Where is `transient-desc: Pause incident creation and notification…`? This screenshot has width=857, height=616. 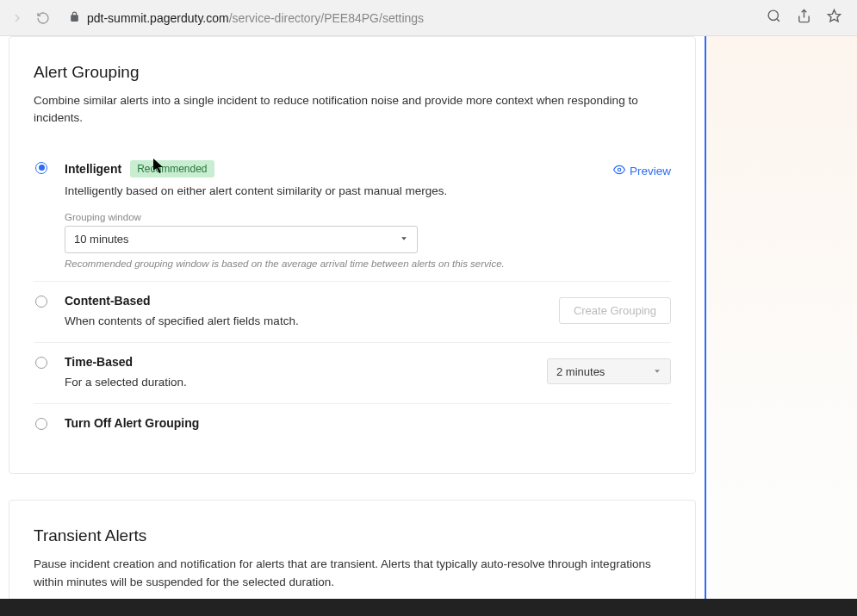
transient-desc: Pause incident creation and notification… is located at coordinates (352, 574).